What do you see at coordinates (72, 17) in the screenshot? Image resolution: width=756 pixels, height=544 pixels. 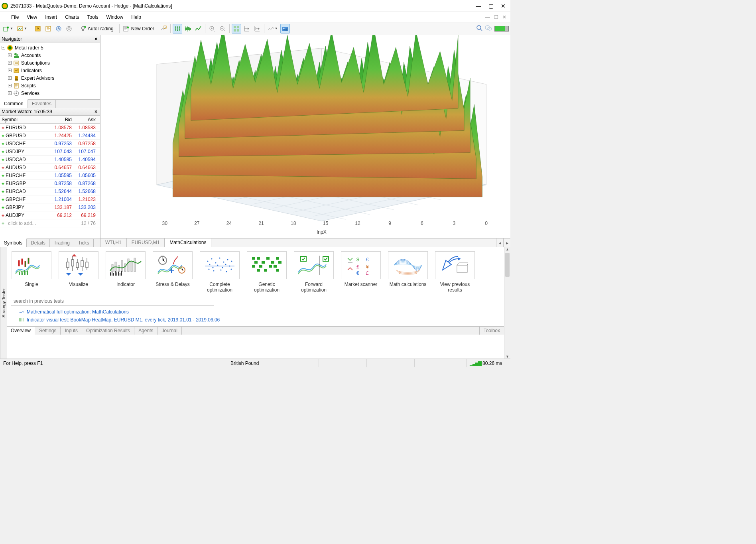 I see `menu-charts: Charts` at bounding box center [72, 17].